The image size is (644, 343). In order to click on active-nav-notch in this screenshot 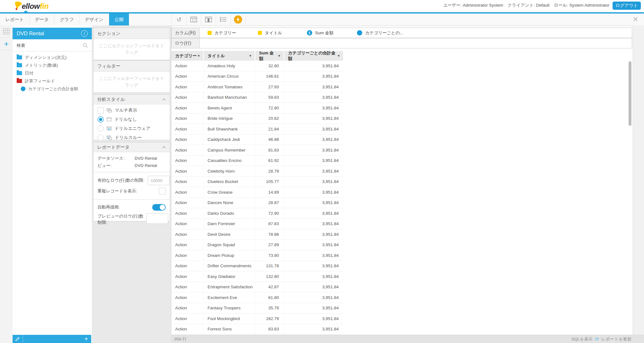, I will do `click(26, 11)`.